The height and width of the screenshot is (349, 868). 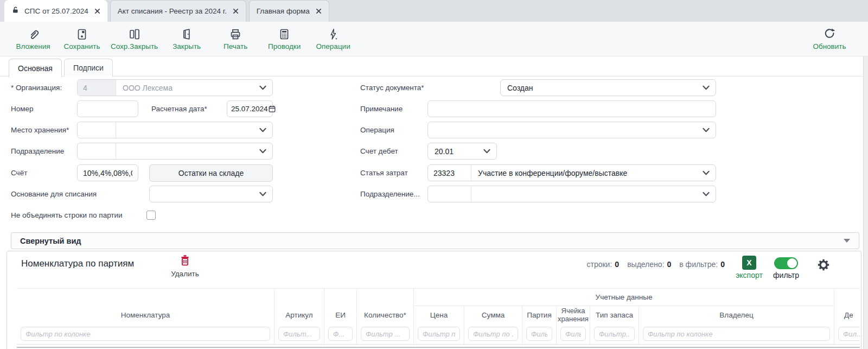 What do you see at coordinates (450, 173) in the screenshot?
I see `cost-item-code: 23323` at bounding box center [450, 173].